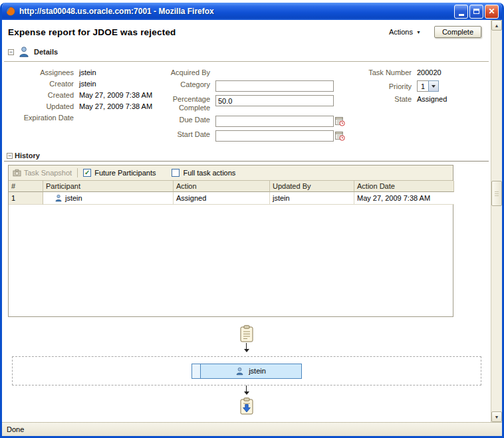 The width and height of the screenshot is (504, 438). I want to click on firefox-icon, so click(11, 11).